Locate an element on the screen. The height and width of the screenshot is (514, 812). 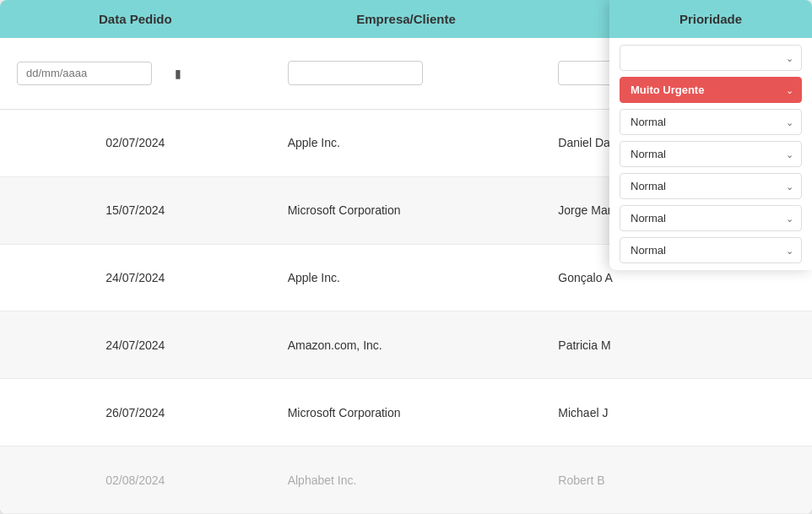
cell-contact: Patricia M is located at coordinates (677, 345).